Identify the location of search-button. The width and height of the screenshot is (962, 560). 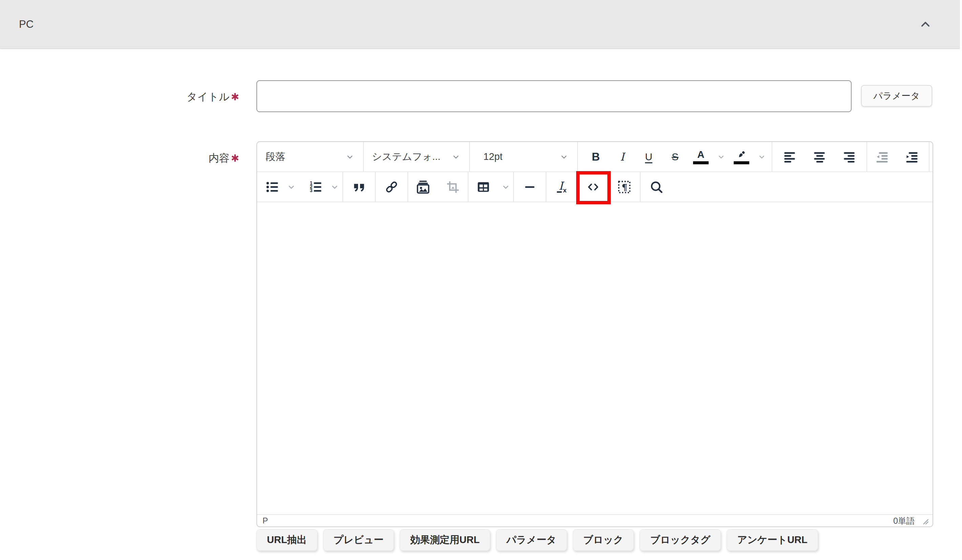
(657, 187).